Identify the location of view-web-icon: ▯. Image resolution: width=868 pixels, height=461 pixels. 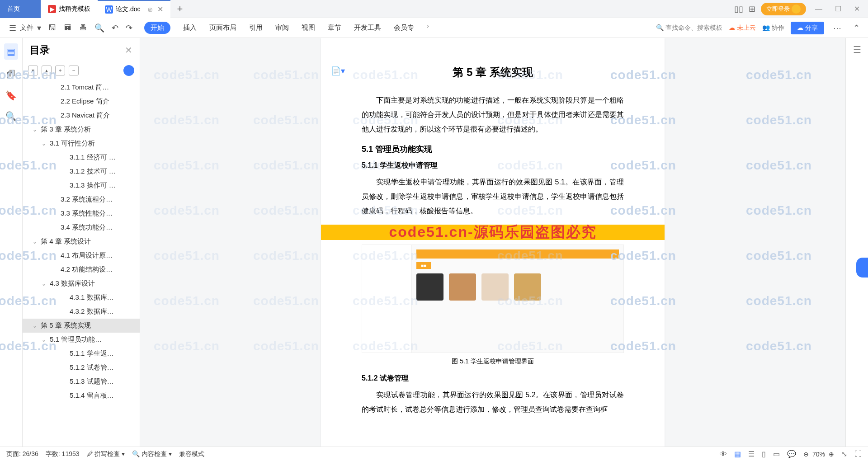
(764, 454).